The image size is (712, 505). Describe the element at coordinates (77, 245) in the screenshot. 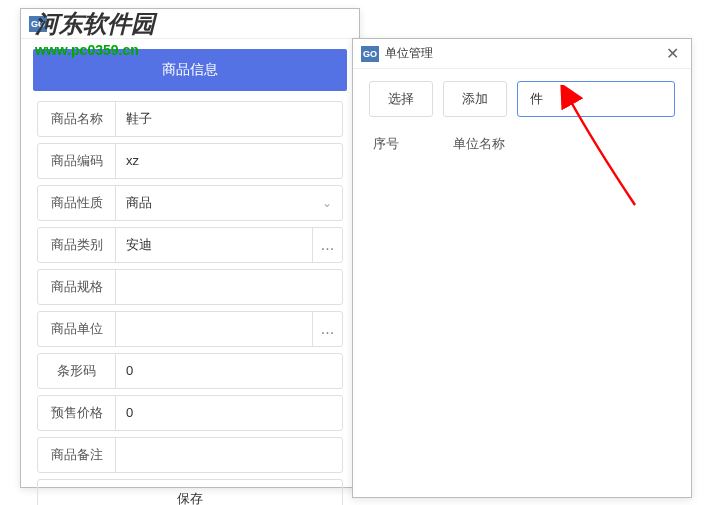

I see `label: 商品类别` at that location.